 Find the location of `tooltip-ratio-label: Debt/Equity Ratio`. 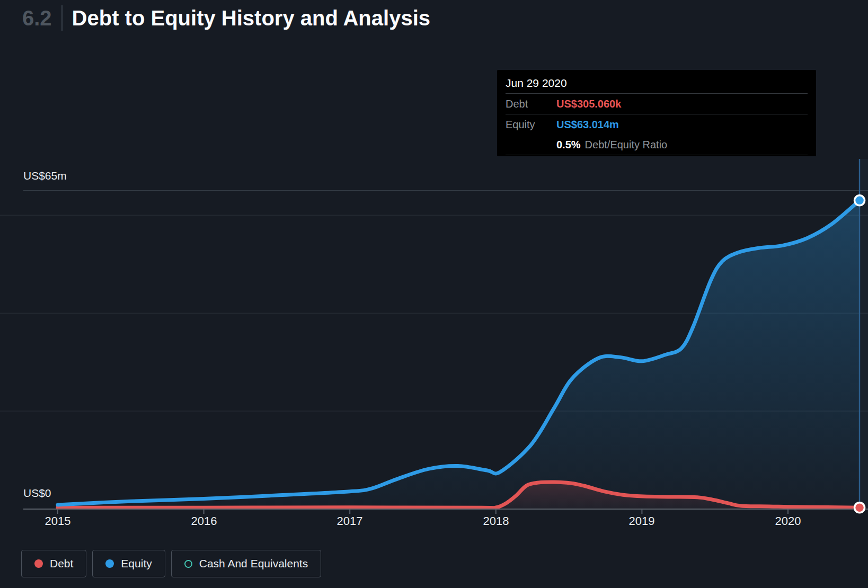

tooltip-ratio-label: Debt/Equity Ratio is located at coordinates (626, 145).